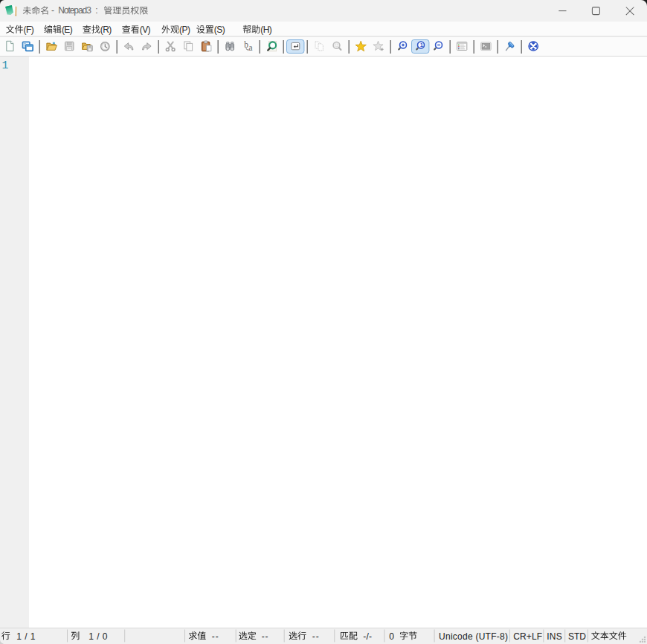 The width and height of the screenshot is (647, 644). I want to click on svg-text: 0, so click(391, 637).